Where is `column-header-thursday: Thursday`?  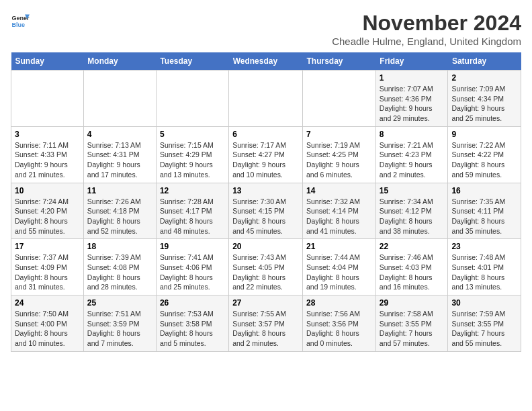
column-header-thursday: Thursday is located at coordinates (340, 62).